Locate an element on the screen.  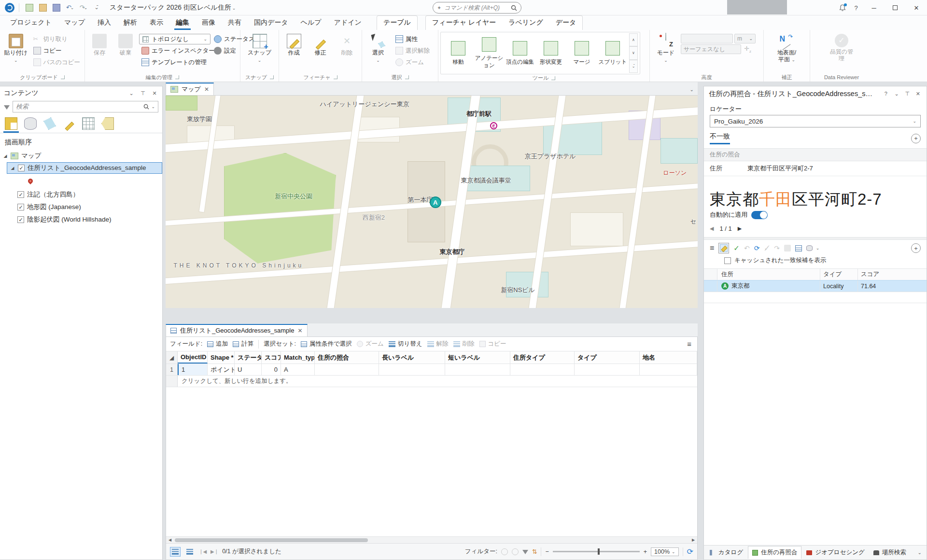
layer-symbol-row is located at coordinates (94, 181).